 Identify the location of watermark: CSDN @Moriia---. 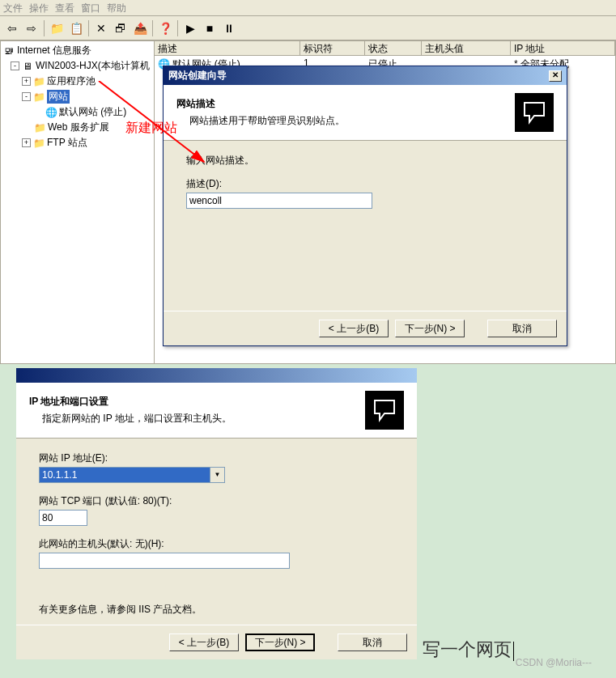
(554, 663).